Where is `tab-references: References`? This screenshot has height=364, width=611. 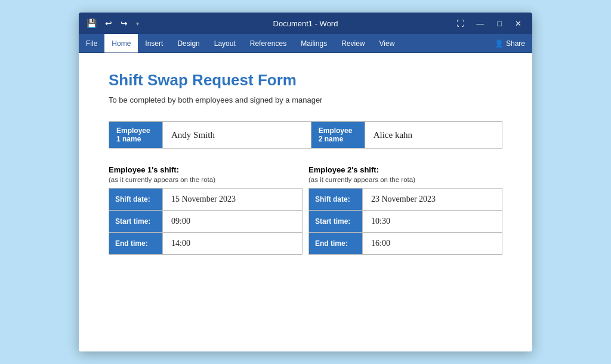
tab-references: References is located at coordinates (269, 43).